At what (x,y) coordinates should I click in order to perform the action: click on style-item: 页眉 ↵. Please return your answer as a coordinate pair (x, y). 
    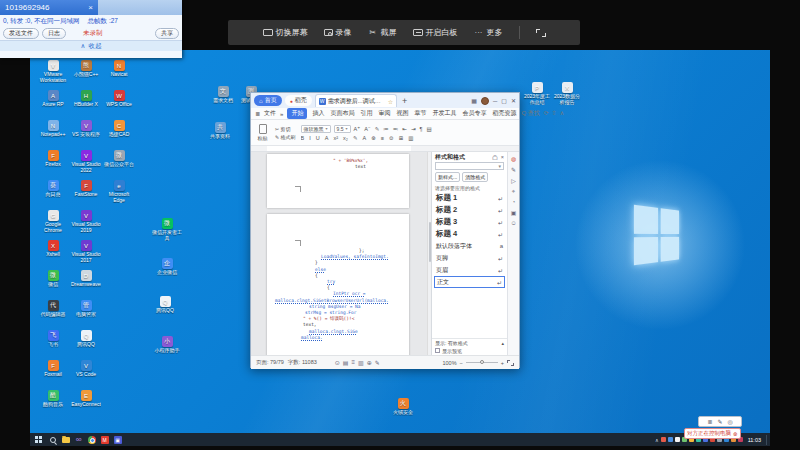
    Looking at the image, I should click on (470, 270).